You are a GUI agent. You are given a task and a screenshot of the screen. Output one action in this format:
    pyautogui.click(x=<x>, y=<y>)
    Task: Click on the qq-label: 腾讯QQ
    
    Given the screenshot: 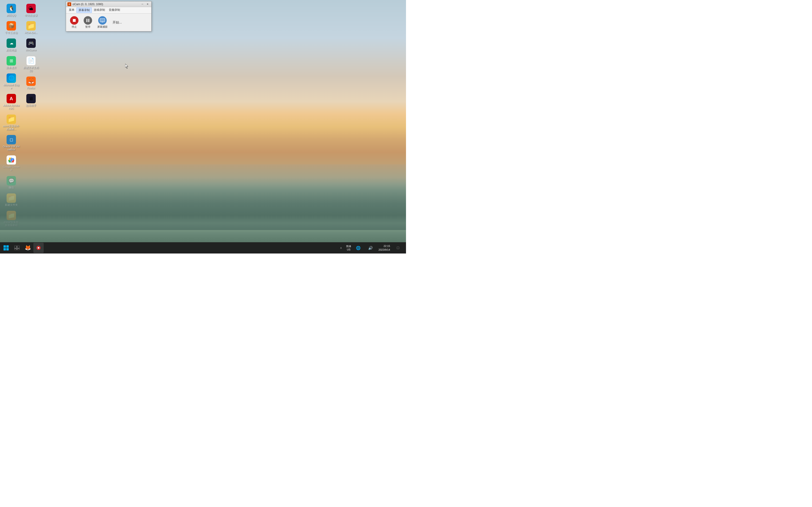 What is the action you would take?
    pyautogui.click(x=11, y=15)
    